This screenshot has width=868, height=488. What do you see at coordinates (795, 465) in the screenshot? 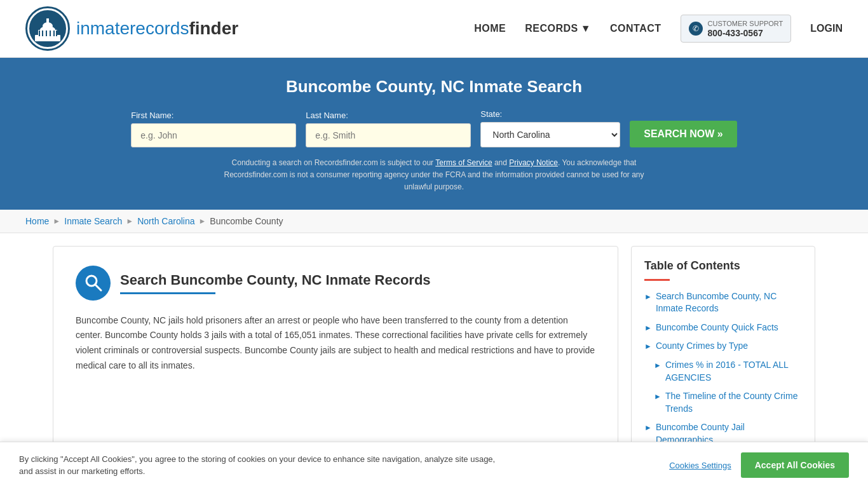
I see `cookie-accept-button: Accept All Cookies` at bounding box center [795, 465].